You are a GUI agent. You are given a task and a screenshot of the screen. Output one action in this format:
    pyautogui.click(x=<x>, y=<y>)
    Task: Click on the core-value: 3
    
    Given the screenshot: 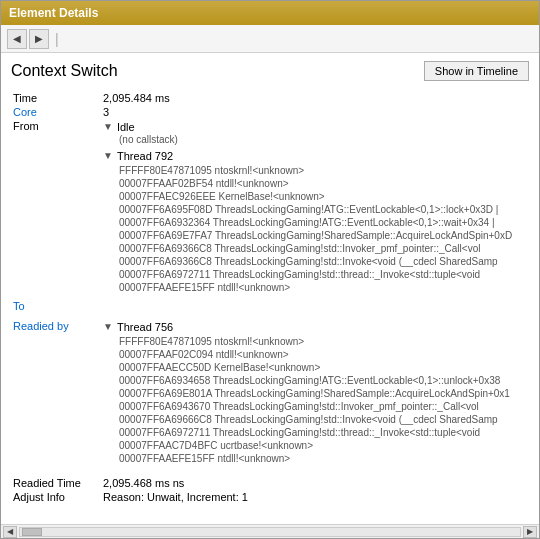 What is the action you would take?
    pyautogui.click(x=315, y=112)
    